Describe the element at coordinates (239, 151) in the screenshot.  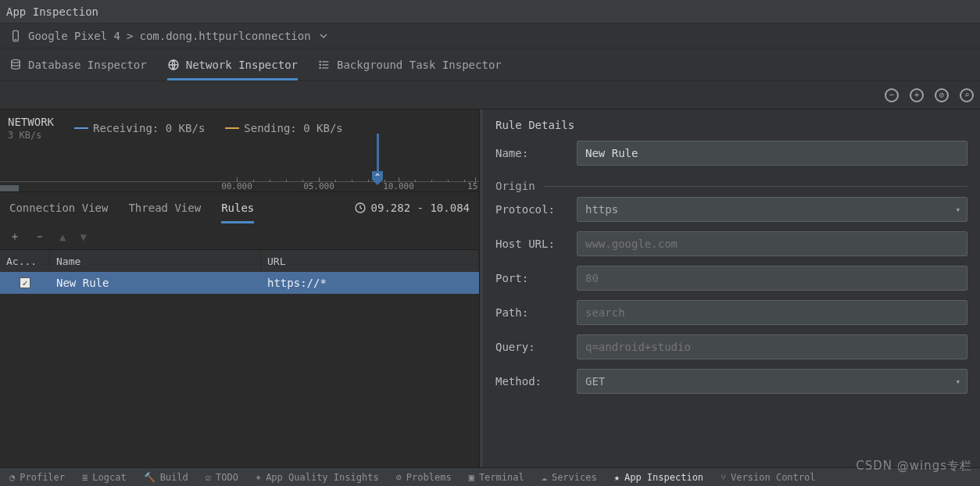
I see `network-graph: NETWORK 3 KB/s Receiving: 0 KB/s Sending…` at that location.